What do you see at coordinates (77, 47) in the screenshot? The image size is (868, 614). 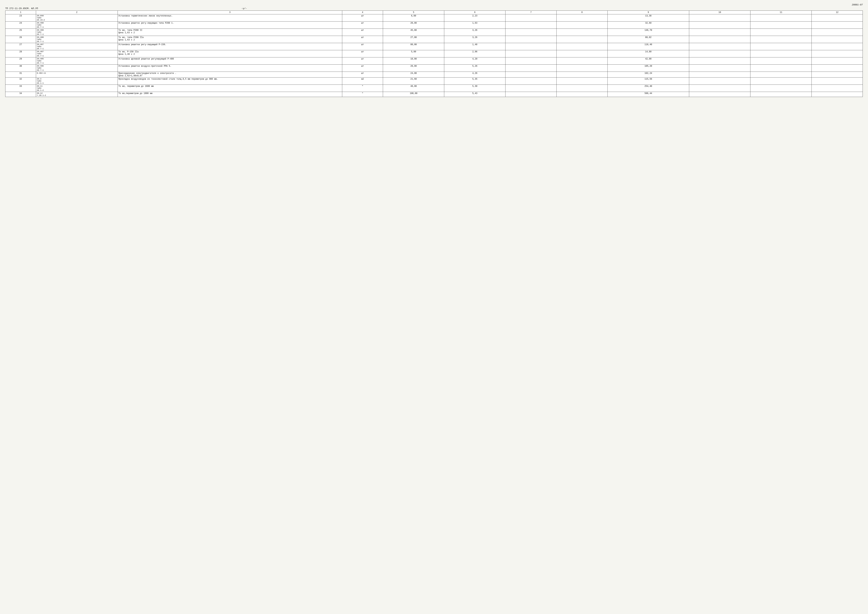 I see `row-code: 20–407 табл 20.7–1` at bounding box center [77, 47].